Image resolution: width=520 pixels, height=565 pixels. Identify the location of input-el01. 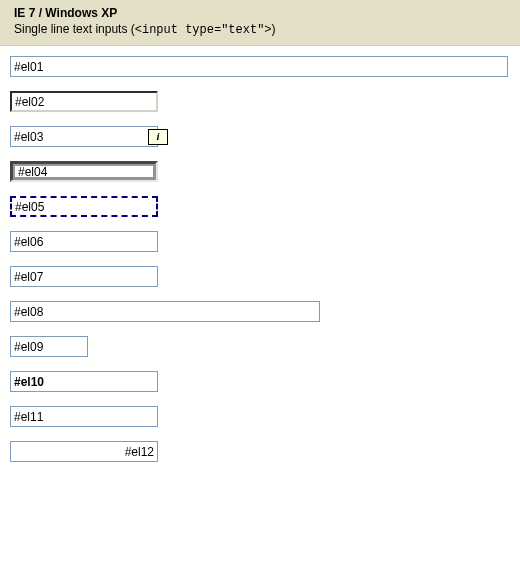
(259, 66).